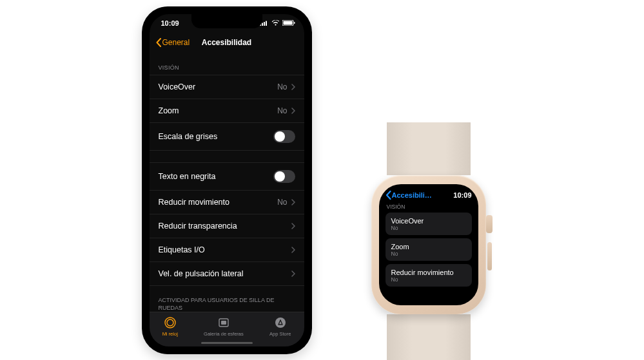 Image resolution: width=644 pixels, height=360 pixels. I want to click on watch-back-label: Accesibili…, so click(412, 195).